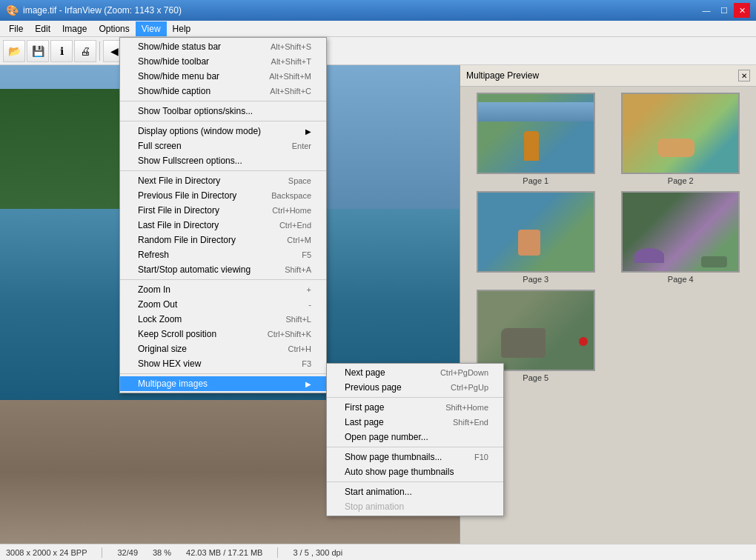 This screenshot has width=756, height=560. Describe the element at coordinates (187, 196) in the screenshot. I see `prev-file-label: Previous File in Directory` at that location.